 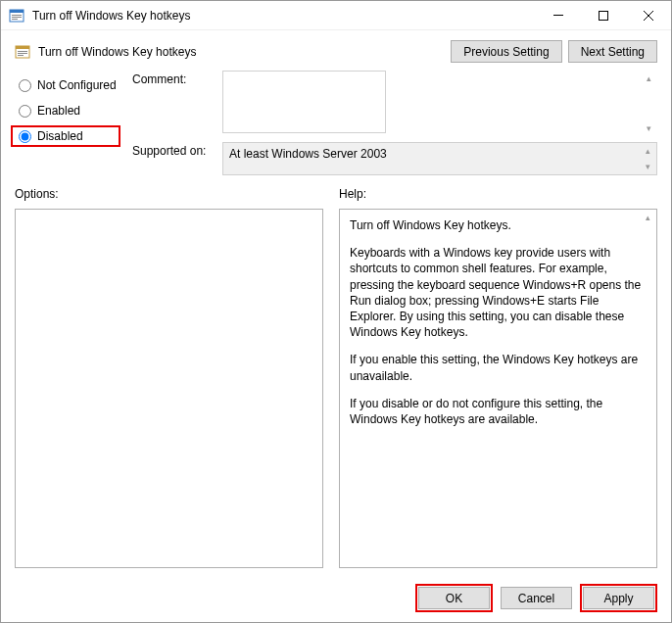 What do you see at coordinates (61, 136) in the screenshot?
I see `radio-disabled-label: Disabled` at bounding box center [61, 136].